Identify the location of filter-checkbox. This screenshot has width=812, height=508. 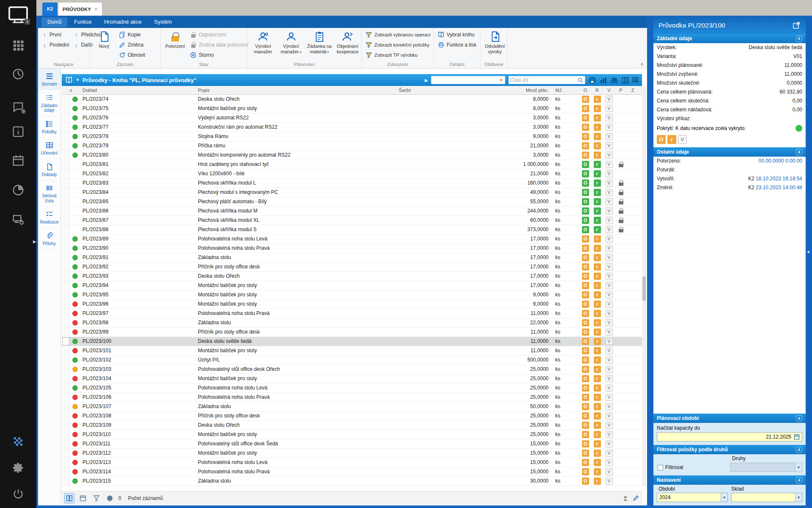
(661, 467).